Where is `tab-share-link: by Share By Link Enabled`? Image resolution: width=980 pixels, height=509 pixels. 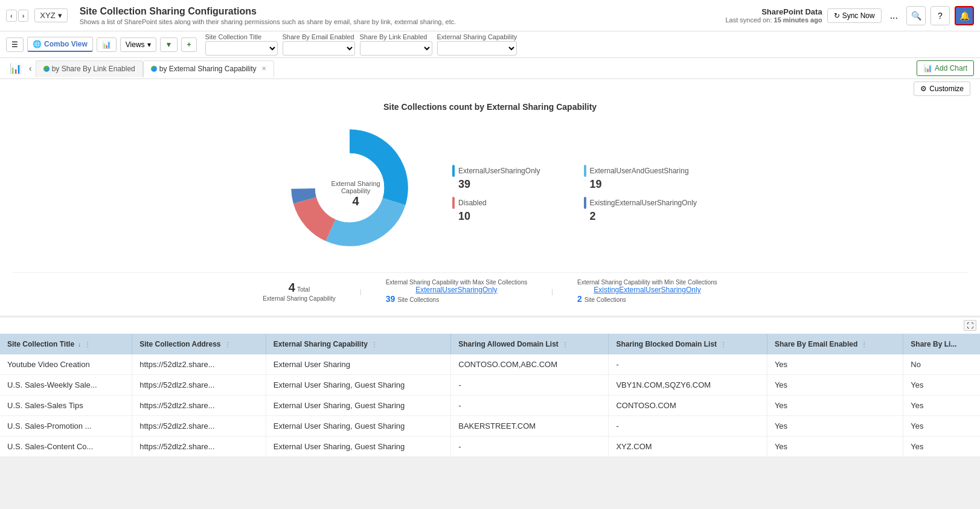
tab-share-link: by Share By Link Enabled is located at coordinates (89, 69).